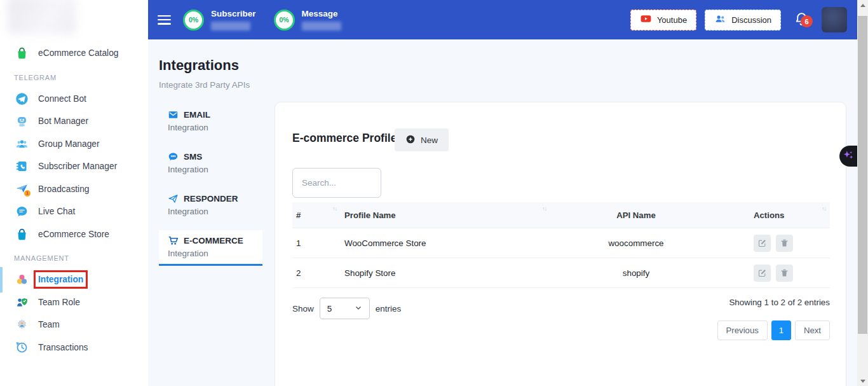 The width and height of the screenshot is (868, 386). Describe the element at coordinates (74, 190) in the screenshot. I see `sidebar-item-broadcasting: 1Broadcasting` at that location.